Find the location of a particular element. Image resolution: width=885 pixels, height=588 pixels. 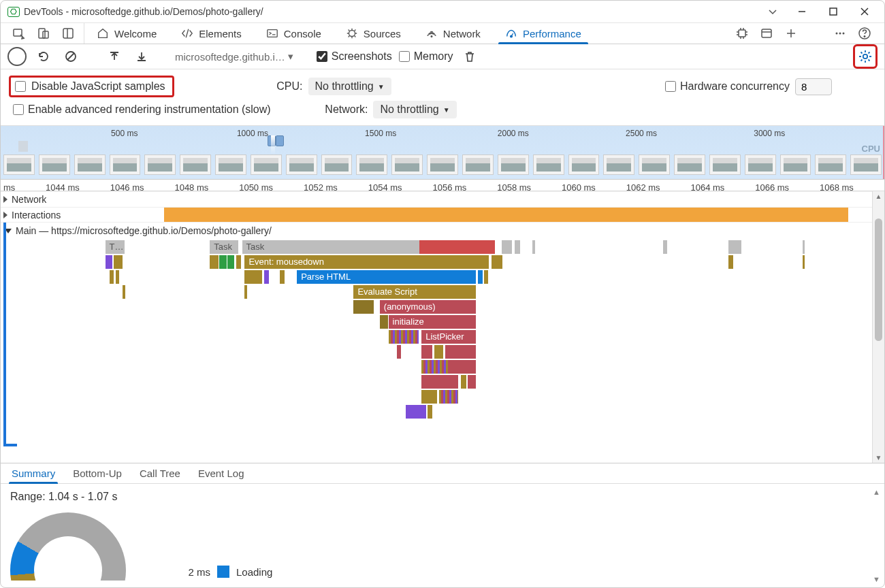

cpu-throttling-select: No throttling ▼ is located at coordinates (350, 86).